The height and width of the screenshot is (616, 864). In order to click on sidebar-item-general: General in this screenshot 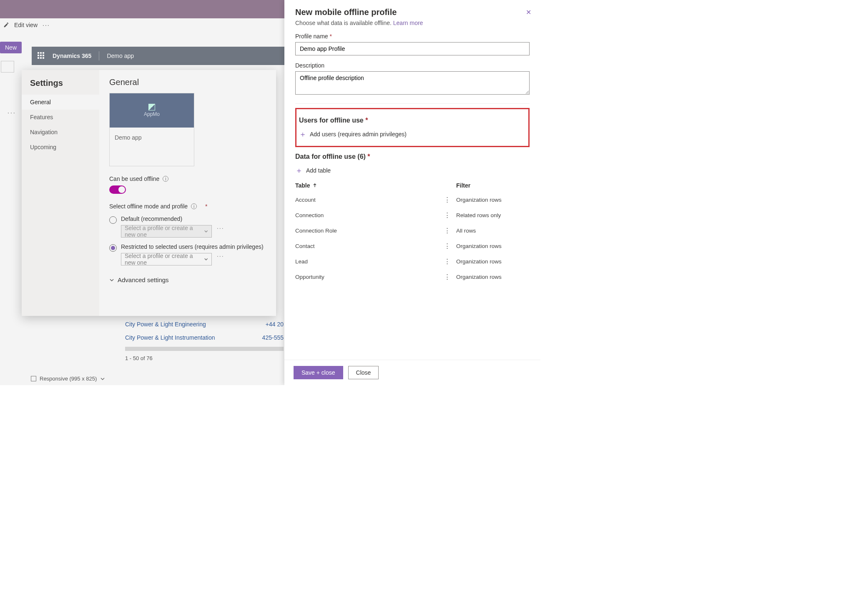, I will do `click(60, 102)`.